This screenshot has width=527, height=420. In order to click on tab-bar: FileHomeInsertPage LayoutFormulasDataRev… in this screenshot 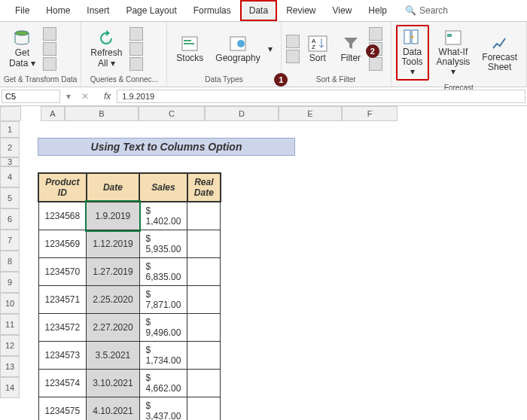, I will do `click(264, 11)`.